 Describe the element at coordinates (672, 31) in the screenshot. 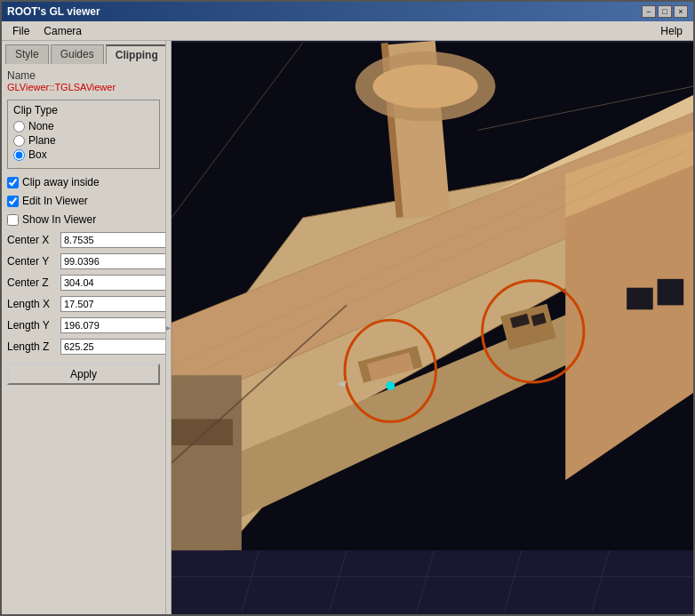

I see `menu-help: Help` at that location.